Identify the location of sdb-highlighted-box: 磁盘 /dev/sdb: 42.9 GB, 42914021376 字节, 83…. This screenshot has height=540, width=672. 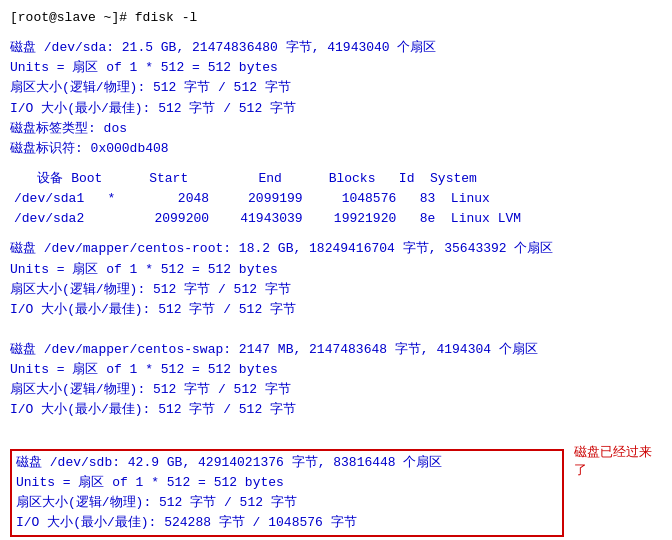
(287, 494).